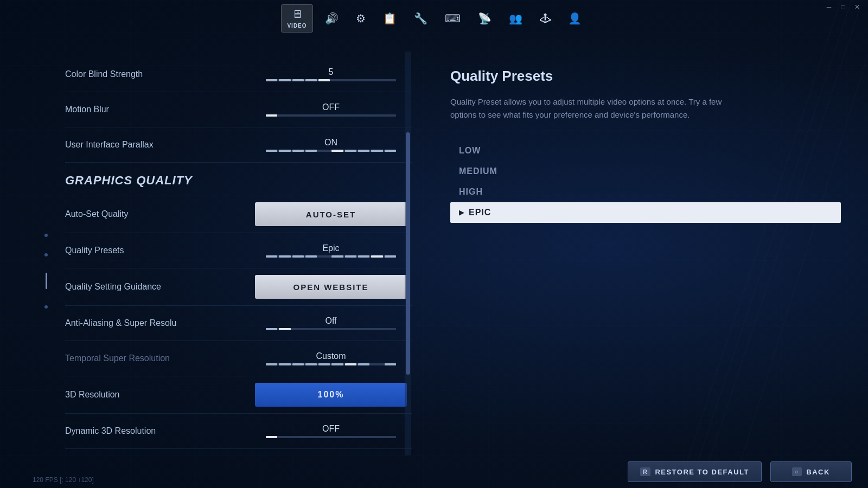 The height and width of the screenshot is (488, 868). What do you see at coordinates (331, 256) in the screenshot?
I see `quality-presets-slider` at bounding box center [331, 256].